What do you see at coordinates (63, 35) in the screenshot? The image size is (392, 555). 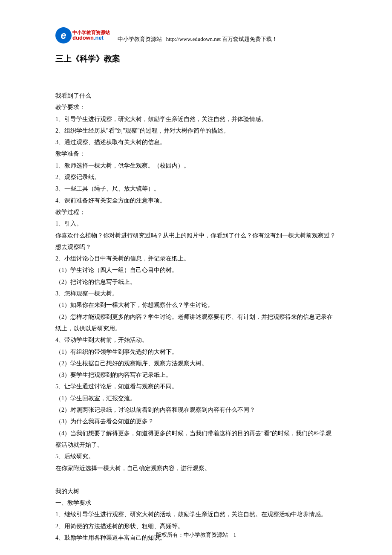 I see `logo-e-icon: e` at bounding box center [63, 35].